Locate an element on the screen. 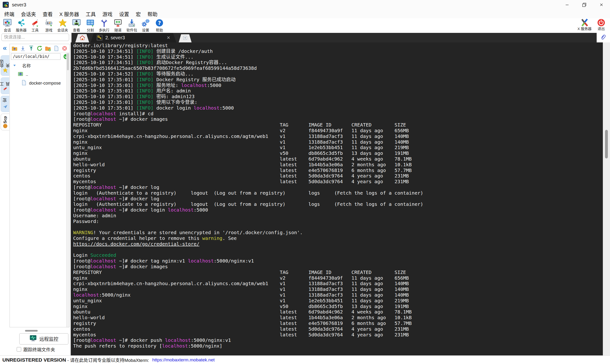 The height and width of the screenshot is (364, 610). sidebar-tab-Scp: Scp is located at coordinates (5, 122).